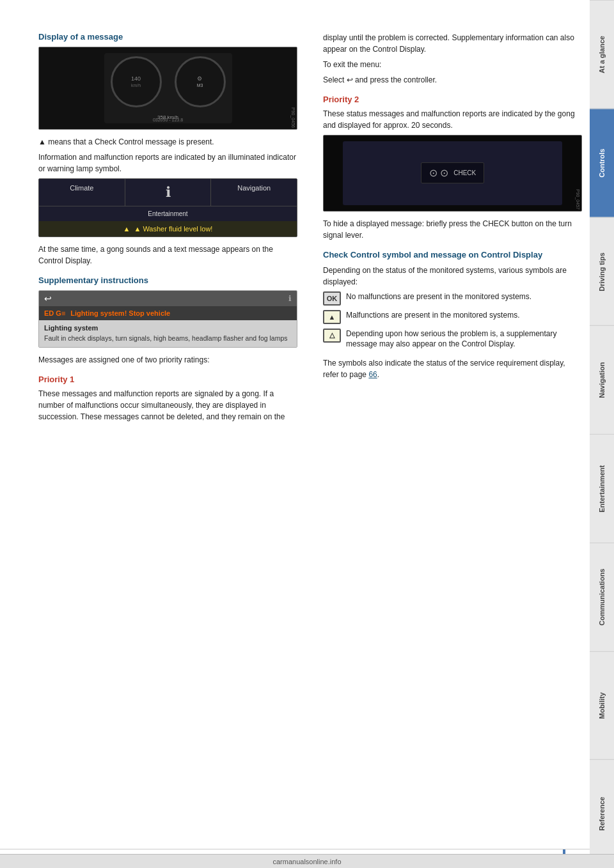  Describe the element at coordinates (168, 37) in the screenshot. I see `display-of-message-title: Display of a message` at that location.